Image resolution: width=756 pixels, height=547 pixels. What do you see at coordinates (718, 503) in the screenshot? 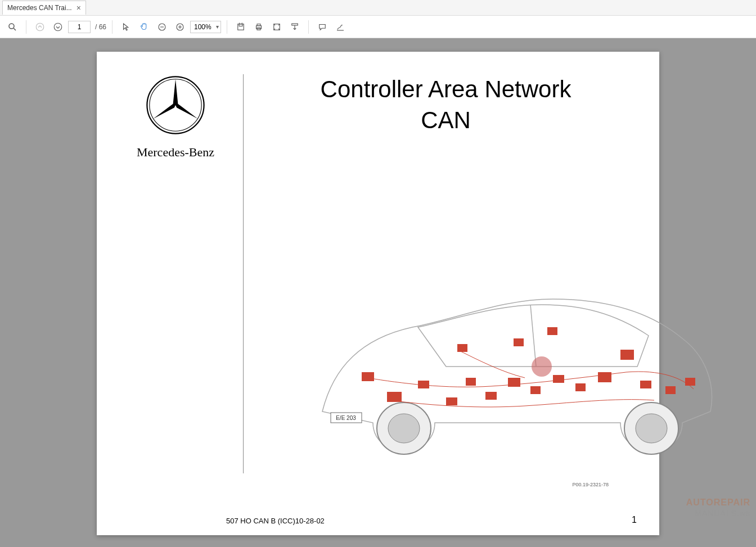
I see `watermark-line1: AUTOREPAIR` at bounding box center [718, 503].